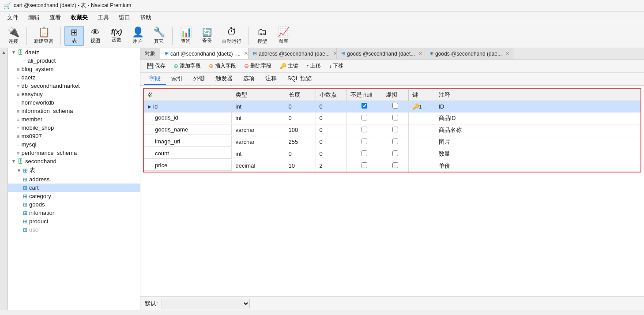 Image resolution: width=644 pixels, height=315 pixels. Describe the element at coordinates (117, 36) in the screenshot. I see `toolbar-function: f(x) 函数` at that location.